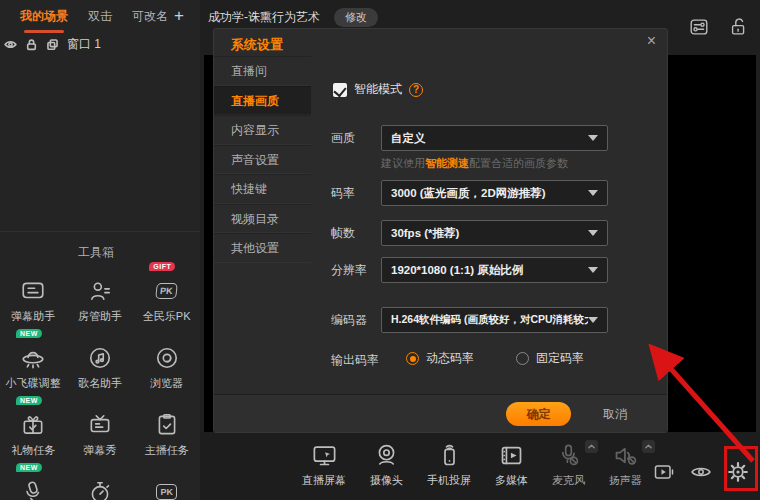  What do you see at coordinates (386, 480) in the screenshot?
I see `toolbar-label: 摄像头` at bounding box center [386, 480].